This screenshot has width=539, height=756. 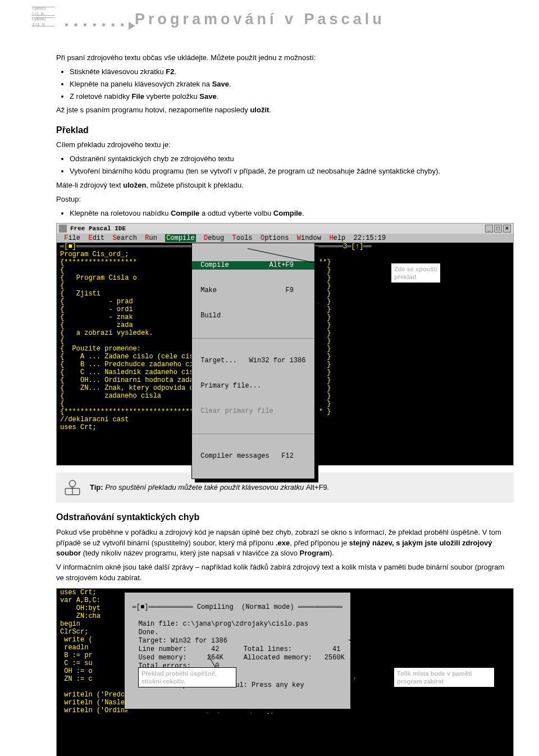 What do you see at coordinates (498, 229) in the screenshot?
I see `maximize-button: □` at bounding box center [498, 229].